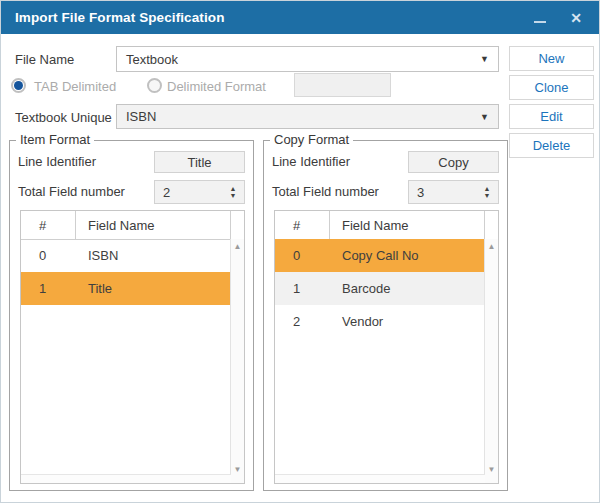 The width and height of the screenshot is (600, 503). I want to click on delimiter-options: TAB Delimited Delimited Format, so click(300, 86).